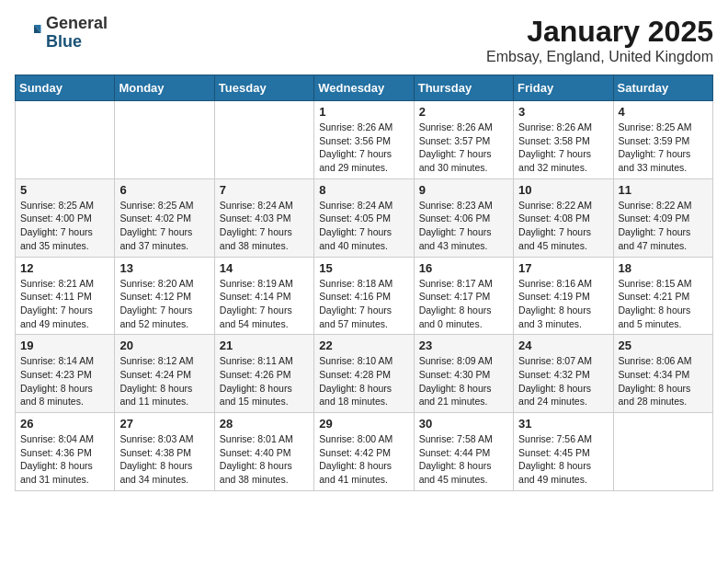  Describe the element at coordinates (164, 226) in the screenshot. I see `day-detail: Sunrise: 8:25 AM Sunset: 4:02 PM Dayligh…` at that location.